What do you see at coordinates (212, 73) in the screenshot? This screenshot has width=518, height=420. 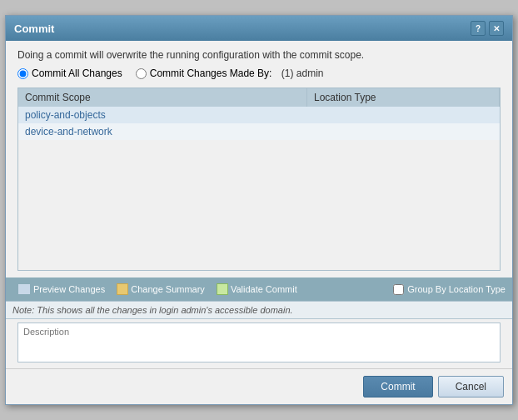 I see `commit-by-label: Commit Changes Made By:` at bounding box center [212, 73].